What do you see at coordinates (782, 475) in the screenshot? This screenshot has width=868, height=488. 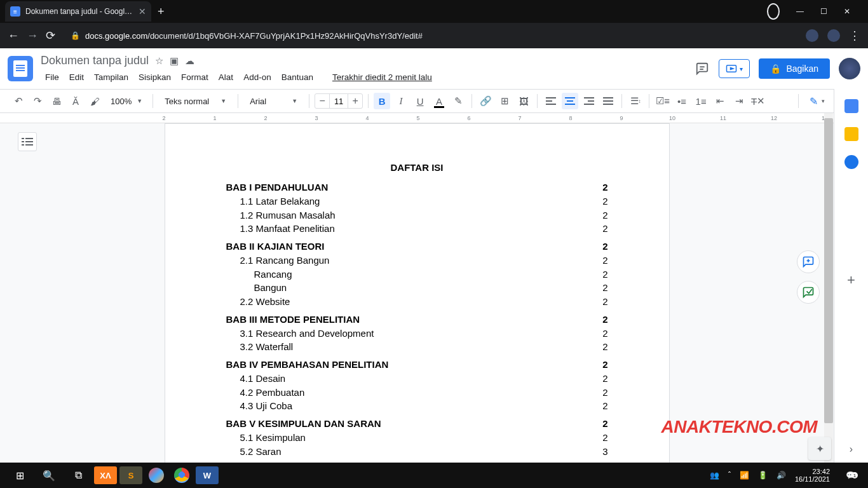 I see `volume-icon: 🔊` at bounding box center [782, 475].